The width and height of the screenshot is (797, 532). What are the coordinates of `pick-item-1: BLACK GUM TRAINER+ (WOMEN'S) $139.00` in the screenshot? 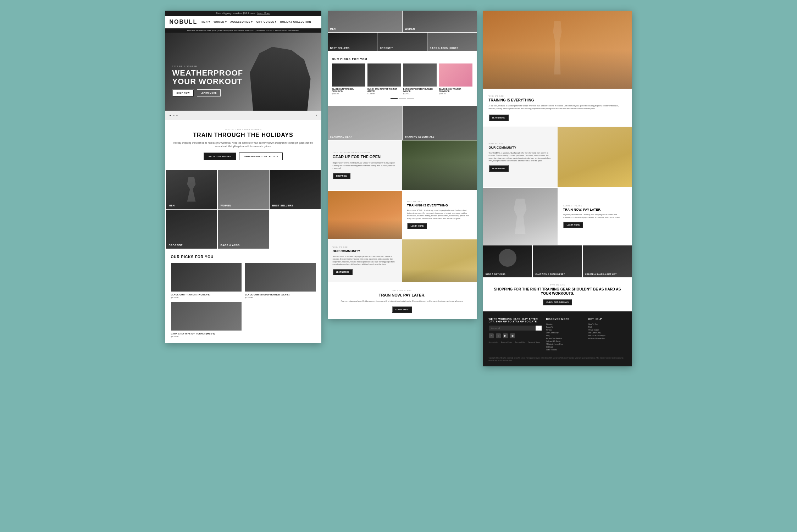 It's located at (206, 281).